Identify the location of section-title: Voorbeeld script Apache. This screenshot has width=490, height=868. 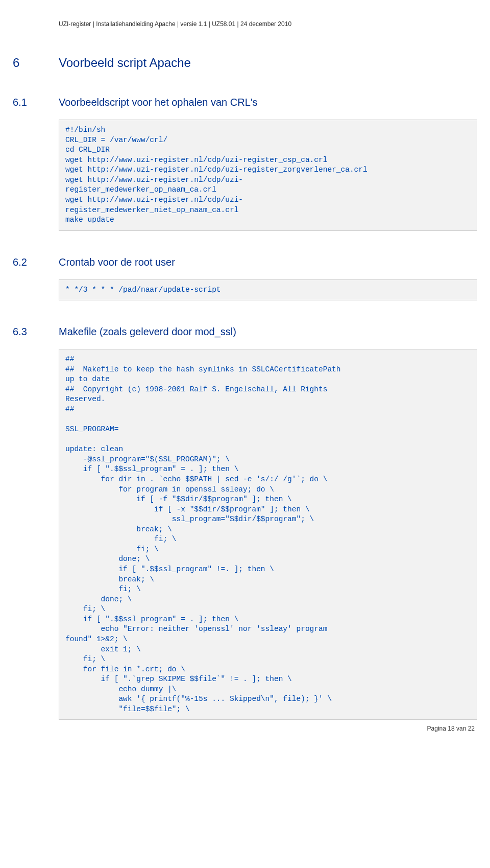
(125, 63).